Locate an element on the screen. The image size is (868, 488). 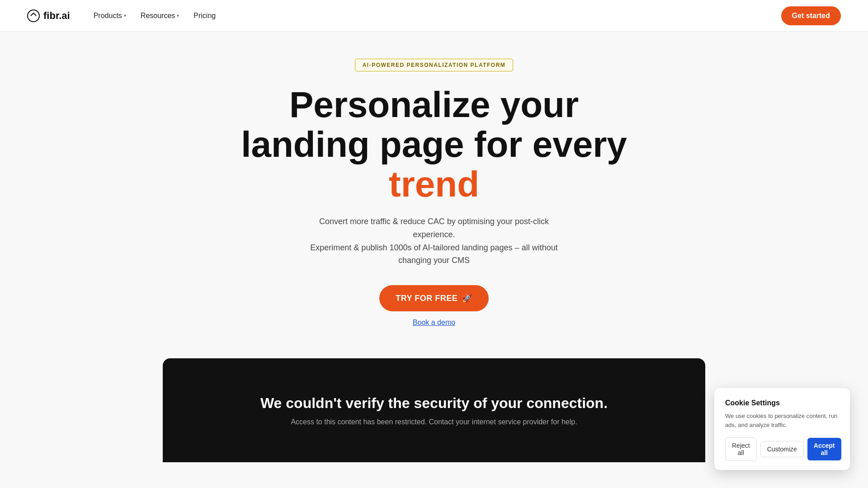
hero-title-highlight: trend is located at coordinates (434, 184).